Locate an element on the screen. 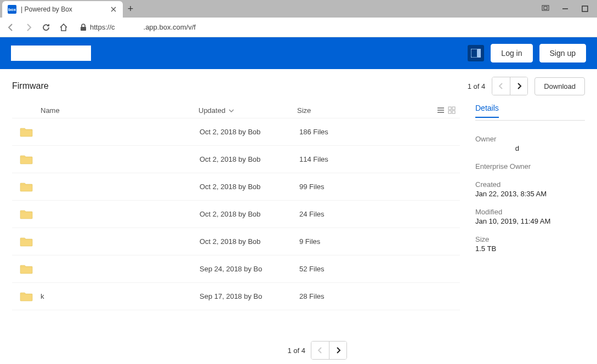 This screenshot has width=597, height=364. owner-label: Owner is located at coordinates (530, 139).